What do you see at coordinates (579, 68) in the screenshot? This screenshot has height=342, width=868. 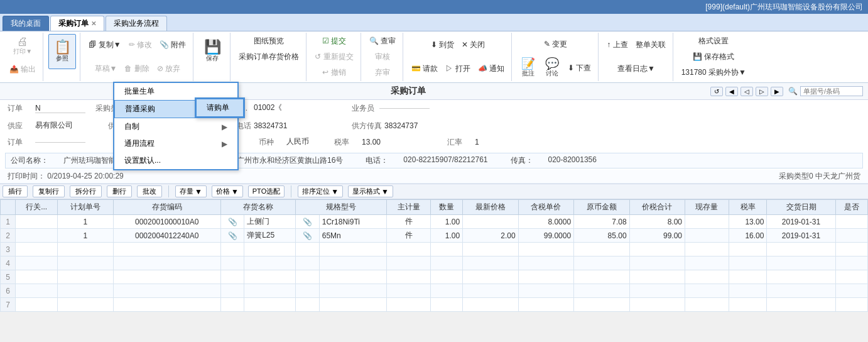 I see `down-query-button: ⬇ 下查` at bounding box center [579, 68].